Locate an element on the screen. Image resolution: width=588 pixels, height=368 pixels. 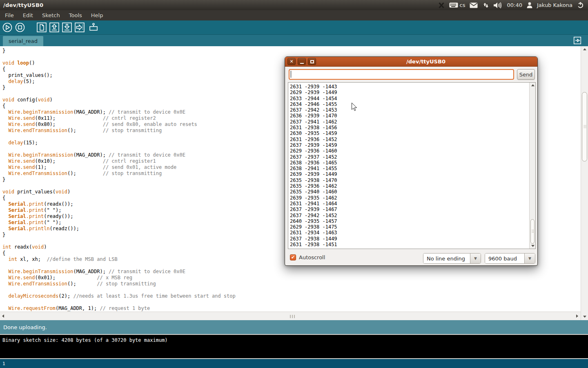
status-message: Done uploading. is located at coordinates (25, 327).